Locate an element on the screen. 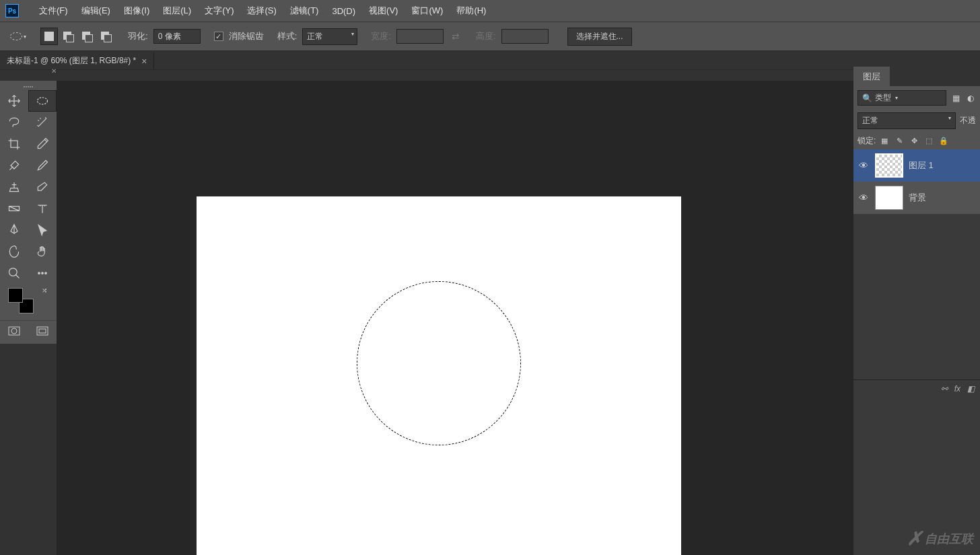 The height and width of the screenshot is (555, 980). menu-select: 选择(S) is located at coordinates (261, 11).